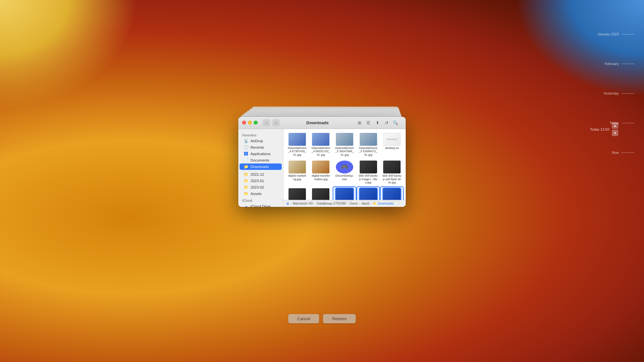 The height and width of the screenshot is (362, 644). What do you see at coordinates (377, 123) in the screenshot?
I see `share-icon: ⬆` at bounding box center [377, 123].